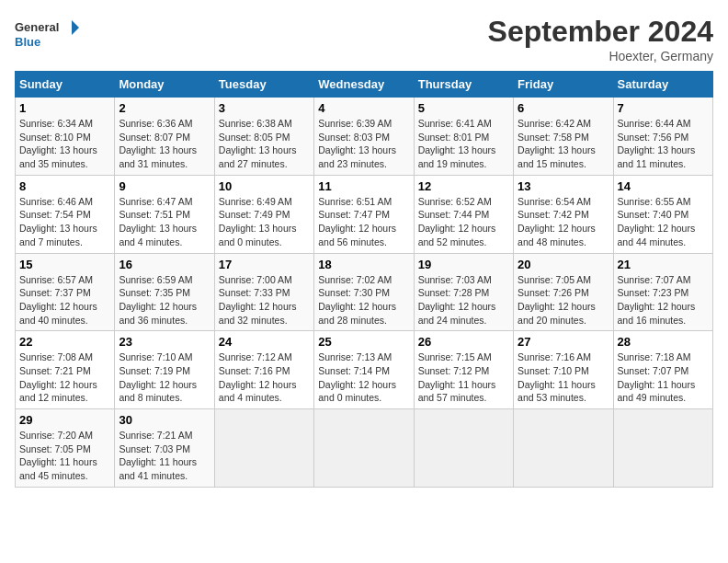 The height and width of the screenshot is (563, 728). I want to click on day-number: 30, so click(164, 419).